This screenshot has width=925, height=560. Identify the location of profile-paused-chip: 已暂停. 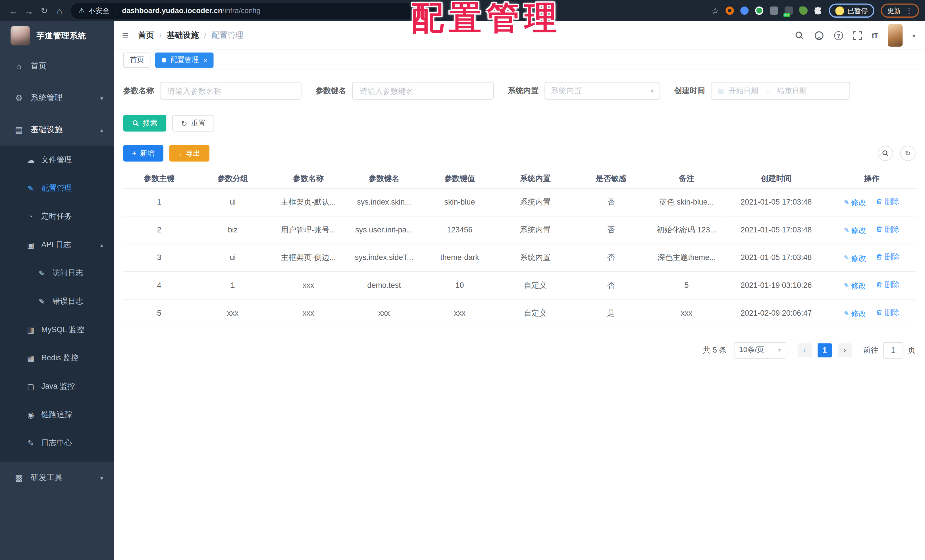
(851, 11).